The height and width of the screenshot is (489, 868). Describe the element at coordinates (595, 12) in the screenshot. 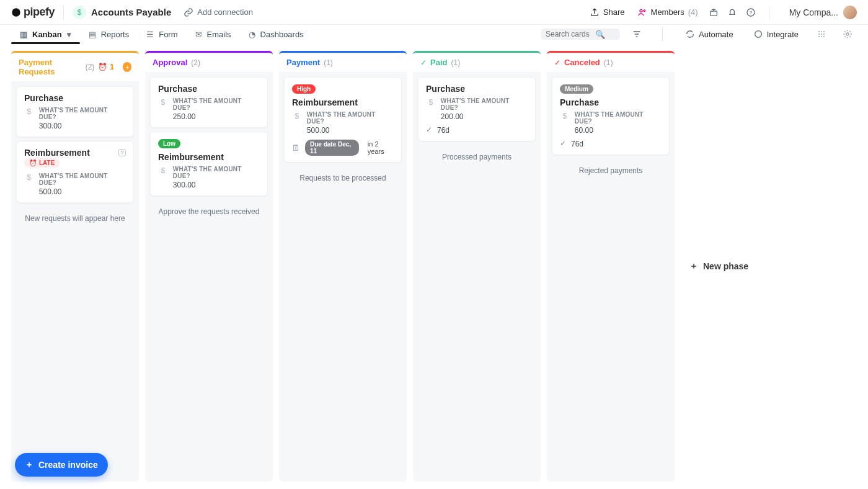

I see `share-icon` at that location.